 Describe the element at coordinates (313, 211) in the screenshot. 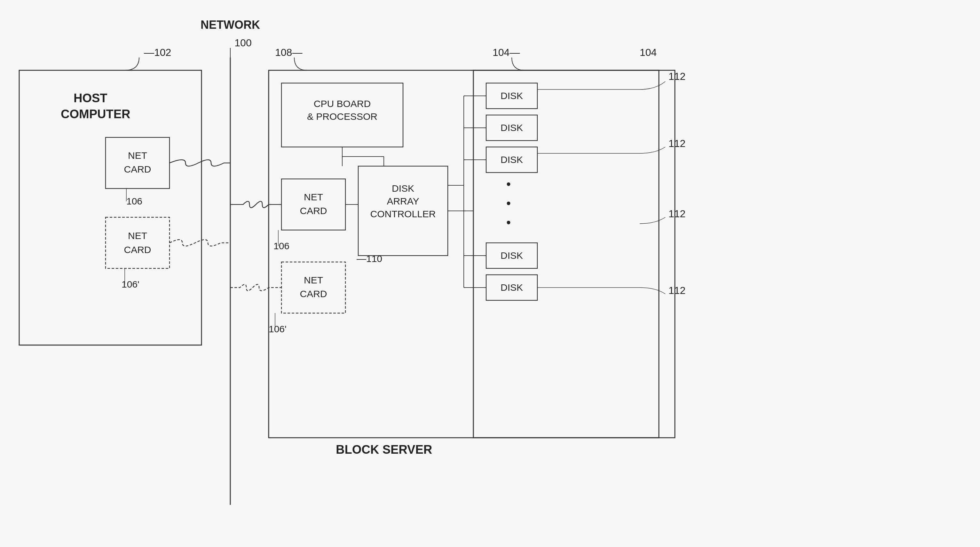

I see `bs-net-card-1-label2: CARD` at that location.